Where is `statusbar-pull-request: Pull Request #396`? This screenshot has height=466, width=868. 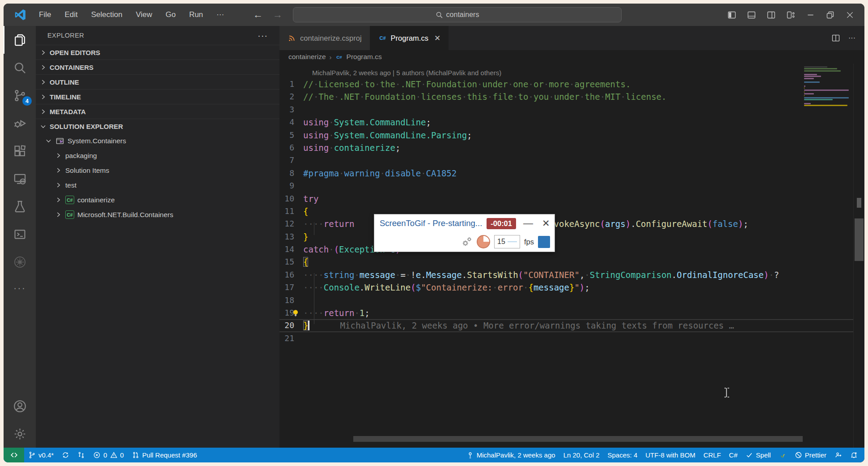
statusbar-pull-request: Pull Request #396 is located at coordinates (165, 455).